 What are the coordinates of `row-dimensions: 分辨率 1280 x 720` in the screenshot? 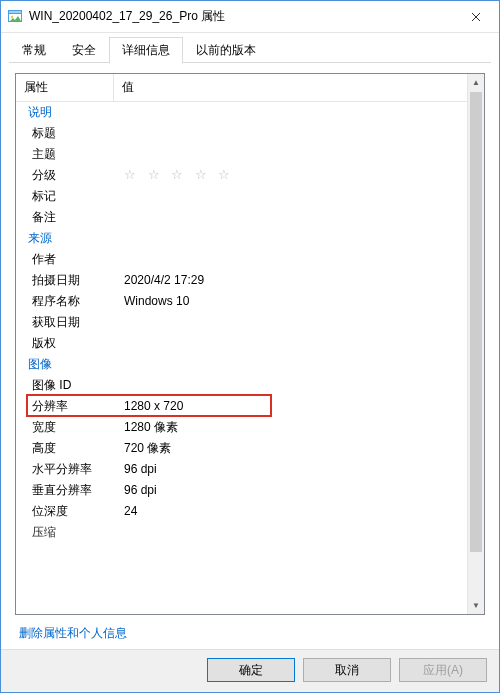 It's located at (242, 406).